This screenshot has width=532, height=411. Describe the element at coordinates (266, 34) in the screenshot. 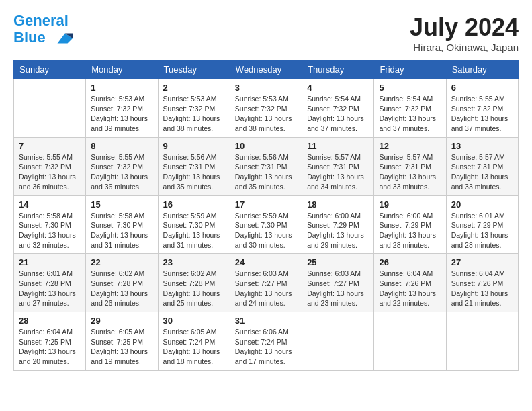

I see `page-header: General Blue July 2024 Hirara, Okinawa, …` at that location.